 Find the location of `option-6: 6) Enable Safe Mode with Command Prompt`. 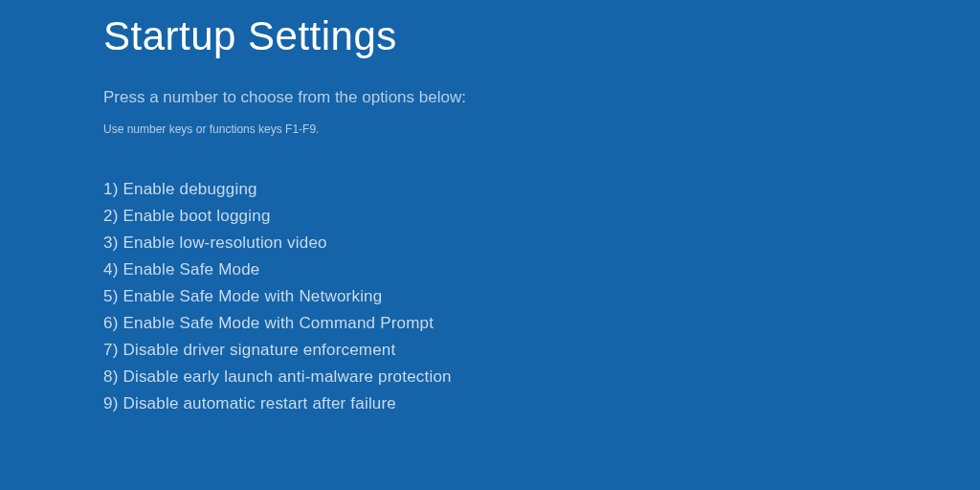

option-6: 6) Enable Safe Mode with Command Prompt is located at coordinates (542, 323).